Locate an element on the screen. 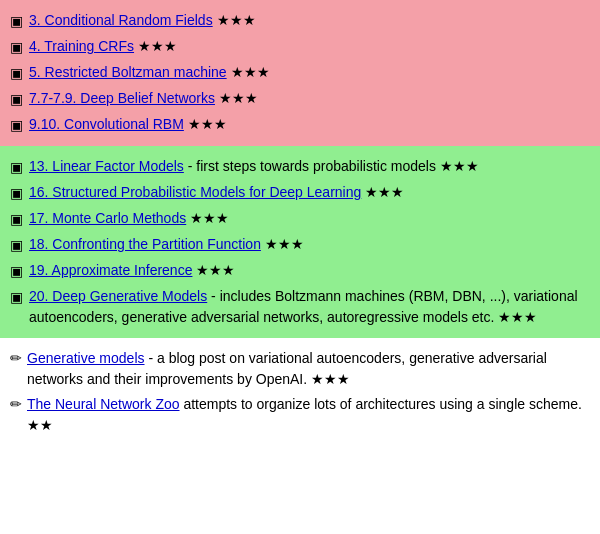 The image size is (600, 534). link-item-4: 4. Training CRFs is located at coordinates (82, 46).